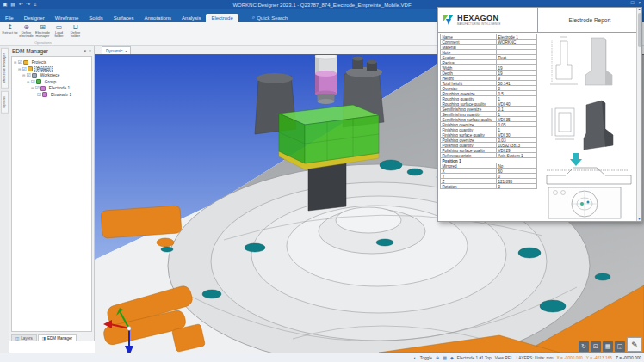  Describe the element at coordinates (34, 76) in the screenshot. I see `workpiece-icon` at that location.